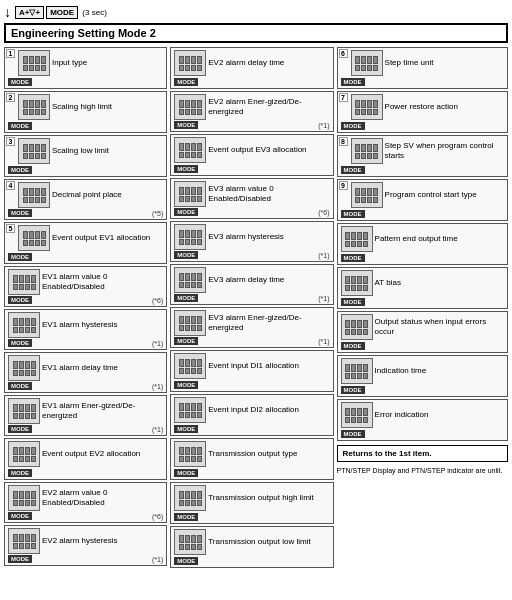 The width and height of the screenshot is (512, 600). What do you see at coordinates (86, 502) in the screenshot?
I see `item-ev2-alarm-en: EV2 alarm value 0 Enabled/Disabled MODE …` at bounding box center [86, 502].